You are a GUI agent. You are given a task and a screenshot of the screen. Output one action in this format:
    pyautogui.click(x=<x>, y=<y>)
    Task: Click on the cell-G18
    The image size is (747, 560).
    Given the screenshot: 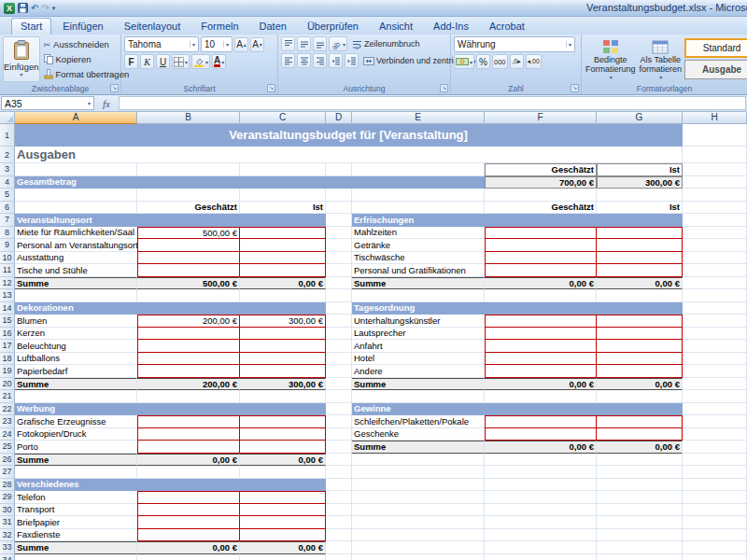 What is the action you would take?
    pyautogui.click(x=640, y=359)
    